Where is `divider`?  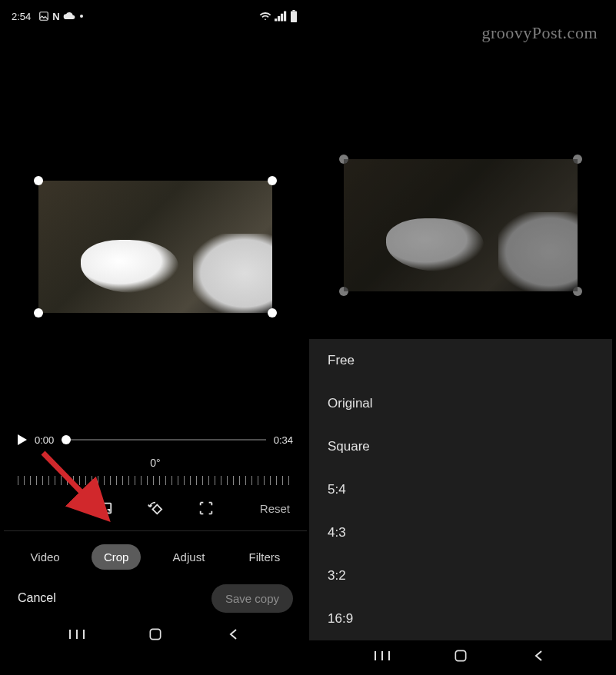
divider is located at coordinates (155, 530).